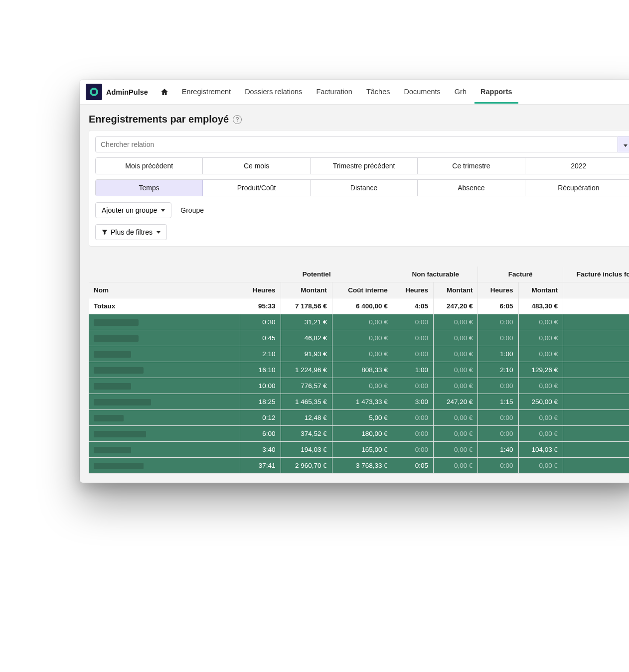 The image size is (629, 672). What do you see at coordinates (131, 232) in the screenshot?
I see `more-filters-button: Plus de filtres` at bounding box center [131, 232].